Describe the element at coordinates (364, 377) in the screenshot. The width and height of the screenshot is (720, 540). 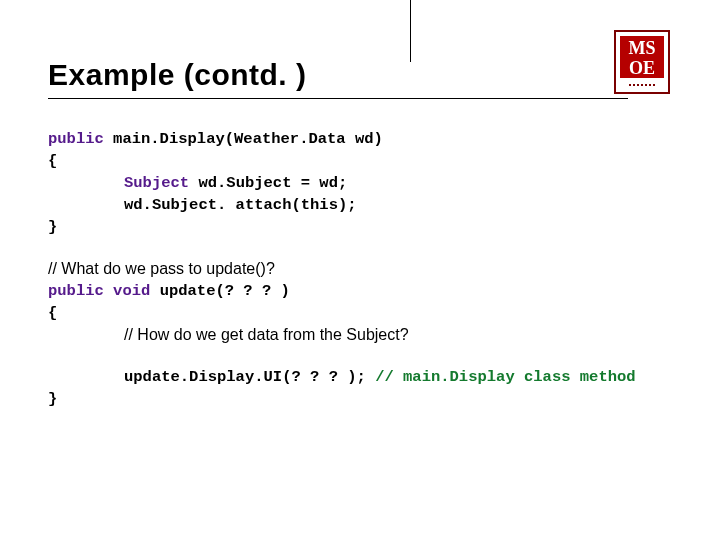
I see `code-line: update.Display.UI(? ? ? ); // main.Displ…` at that location.